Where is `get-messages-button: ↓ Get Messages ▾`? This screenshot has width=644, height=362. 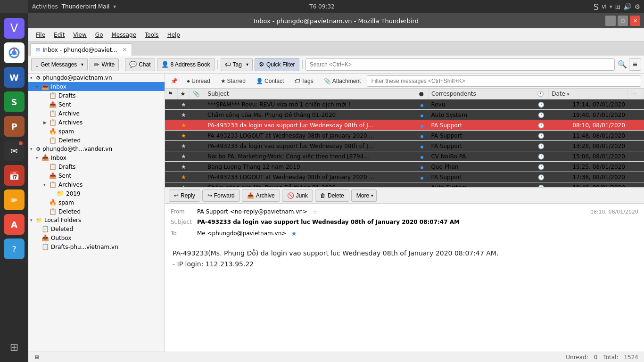 get-messages-button: ↓ Get Messages ▾ is located at coordinates (59, 65).